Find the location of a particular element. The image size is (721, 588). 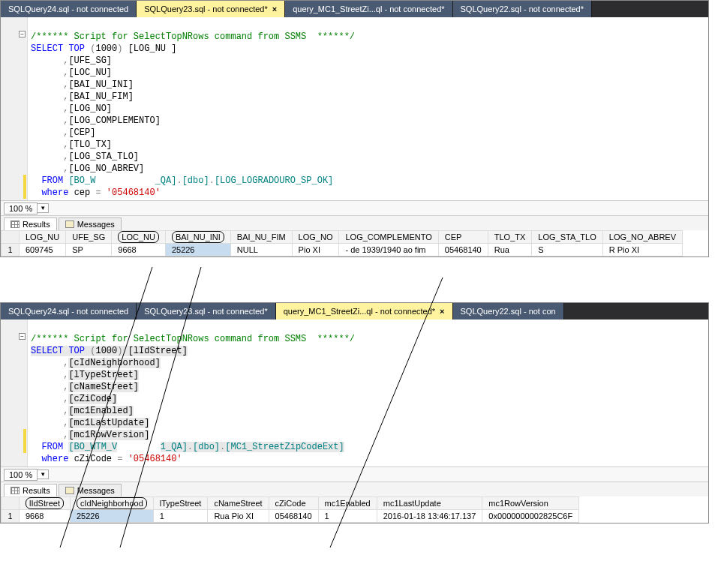

col-mc1lastupdate: mc1LastUpdate is located at coordinates (429, 504).